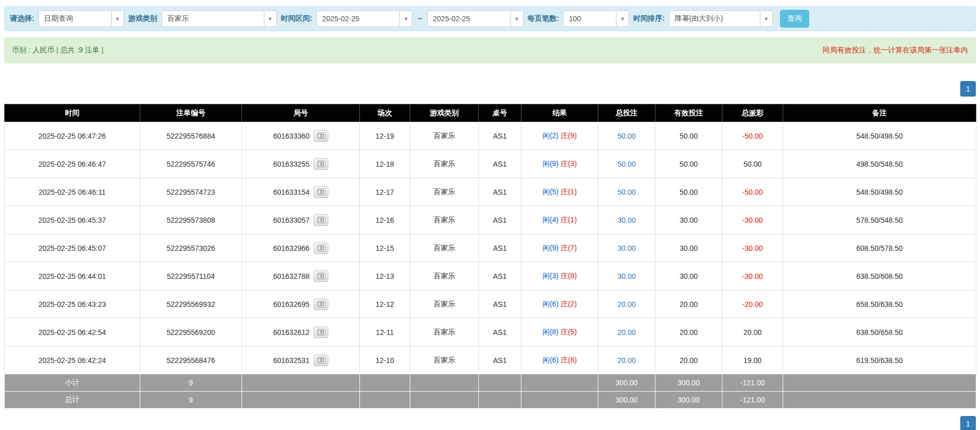 This screenshot has width=980, height=430. Describe the element at coordinates (445, 113) in the screenshot. I see `col-header-game: 游戏类别` at that location.